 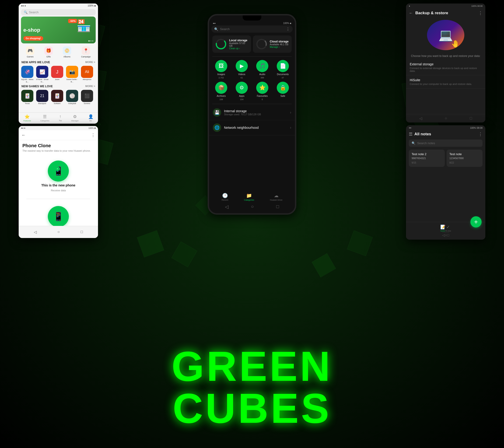 What do you see at coordinates (421, 118) in the screenshot?
I see `backup-sys-back: ◁` at bounding box center [421, 118].